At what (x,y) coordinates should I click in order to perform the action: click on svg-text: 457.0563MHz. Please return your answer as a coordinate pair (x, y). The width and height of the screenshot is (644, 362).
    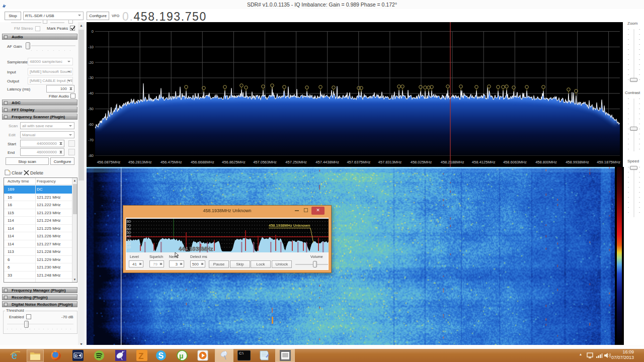
    Looking at the image, I should click on (265, 162).